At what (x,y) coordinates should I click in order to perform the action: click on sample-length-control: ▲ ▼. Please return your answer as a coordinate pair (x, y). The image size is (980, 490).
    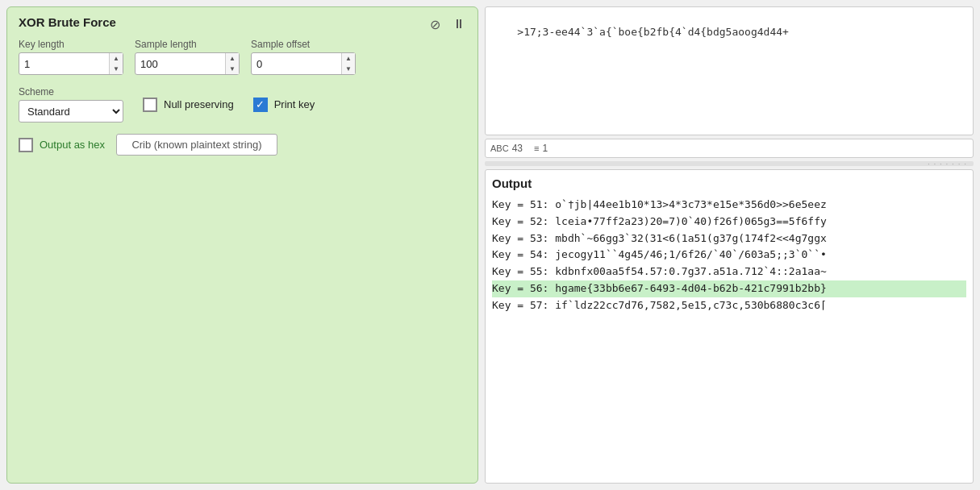
    Looking at the image, I should click on (187, 64).